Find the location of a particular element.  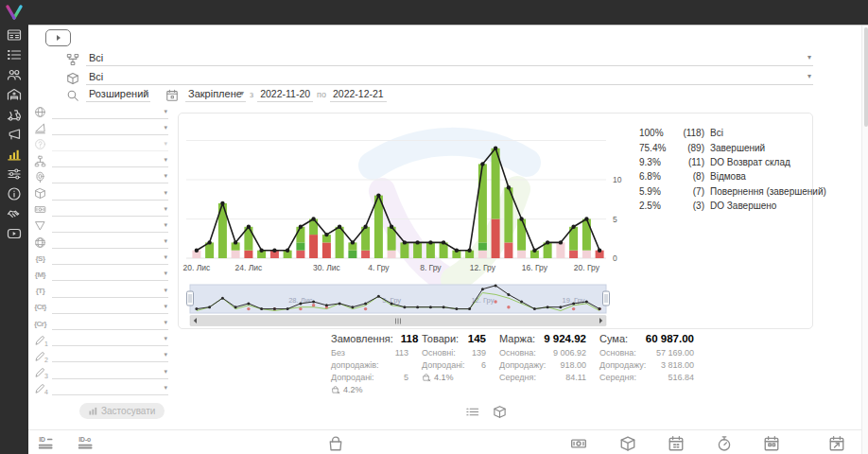

toolbar-id-lines-icon: ID is located at coordinates (46, 444).